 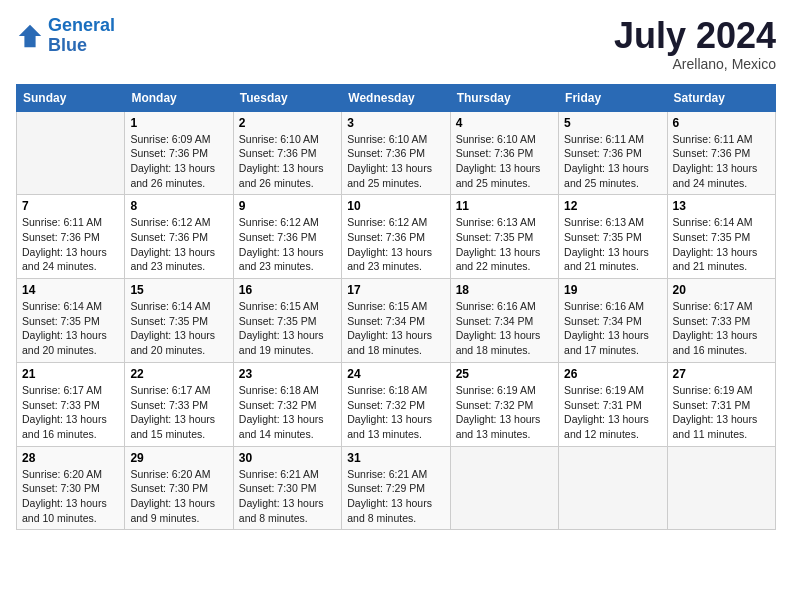 What do you see at coordinates (70, 374) in the screenshot?
I see `day-number: 21` at bounding box center [70, 374].